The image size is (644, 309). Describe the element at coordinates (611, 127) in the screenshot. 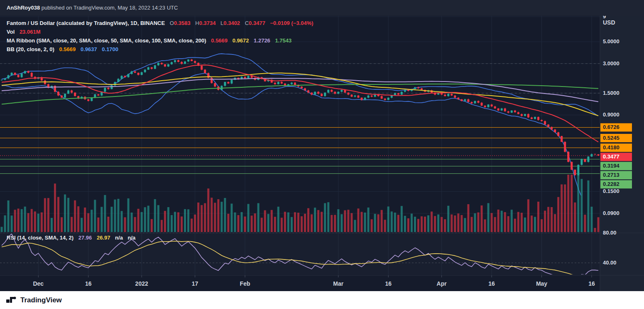

I see `svg-text: 0.6726` at that location.